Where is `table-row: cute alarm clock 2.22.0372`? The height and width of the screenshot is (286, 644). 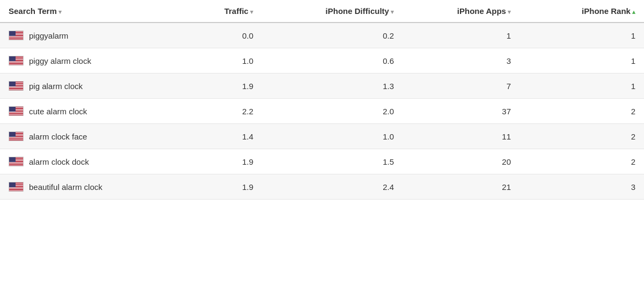 table-row: cute alarm clock 2.22.0372 is located at coordinates (322, 112).